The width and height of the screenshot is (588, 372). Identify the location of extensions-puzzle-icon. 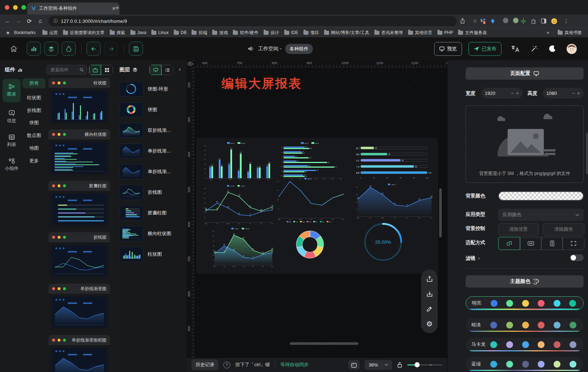
(536, 21).